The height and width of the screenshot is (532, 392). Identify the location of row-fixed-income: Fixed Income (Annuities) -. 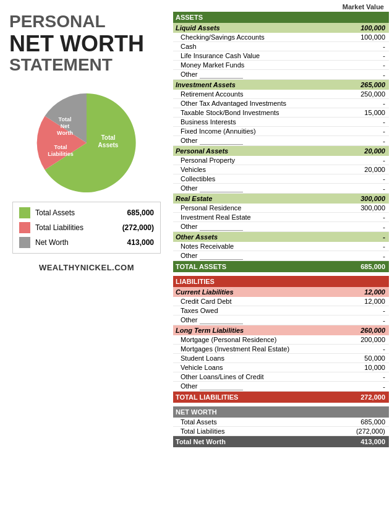
(281, 131).